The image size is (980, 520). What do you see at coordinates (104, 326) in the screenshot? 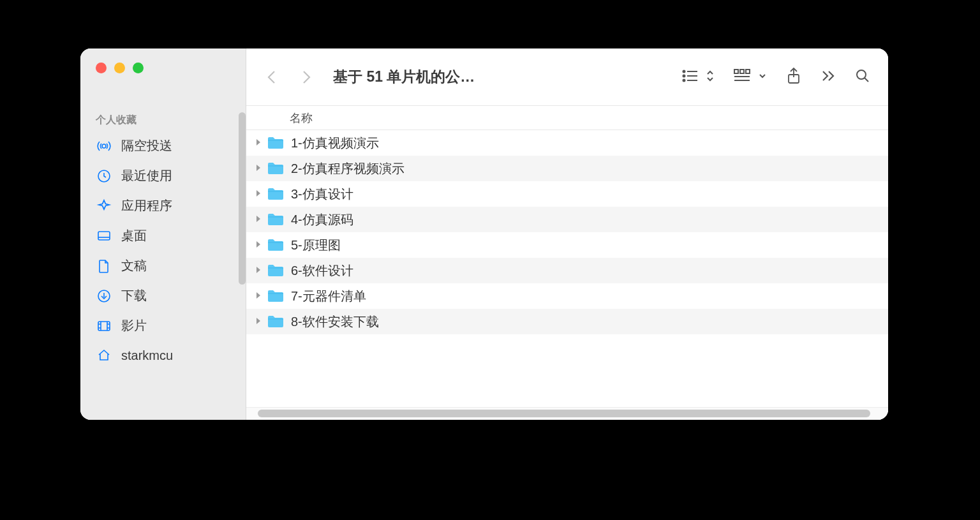
I see `film-icon` at bounding box center [104, 326].